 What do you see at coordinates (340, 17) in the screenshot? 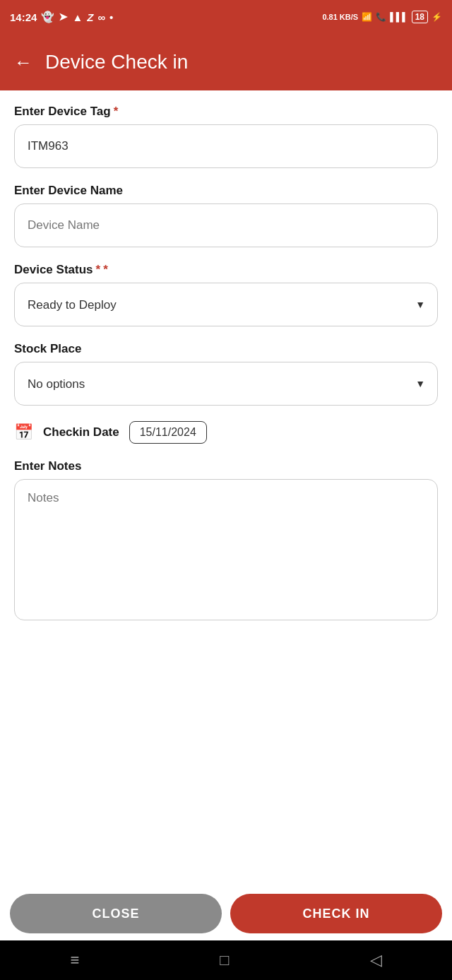
I see `data-speed: 0.81 KB/S` at bounding box center [340, 17].